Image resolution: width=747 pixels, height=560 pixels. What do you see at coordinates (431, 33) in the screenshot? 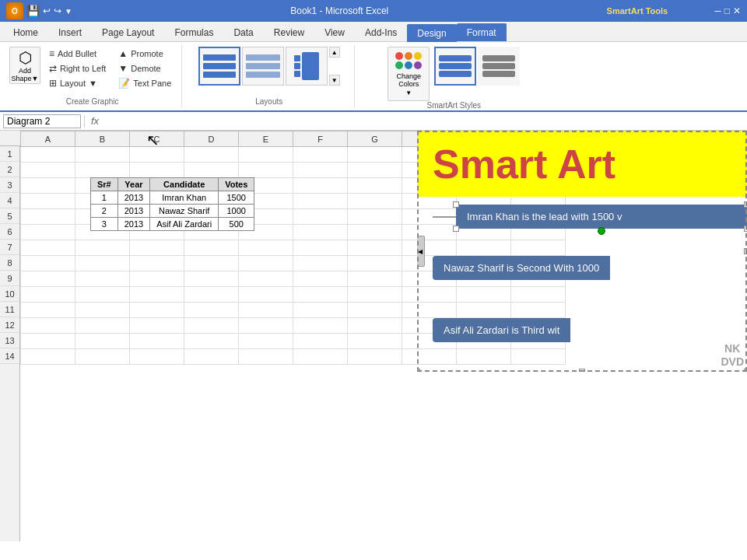
I see `tab-design: Design` at bounding box center [431, 33].